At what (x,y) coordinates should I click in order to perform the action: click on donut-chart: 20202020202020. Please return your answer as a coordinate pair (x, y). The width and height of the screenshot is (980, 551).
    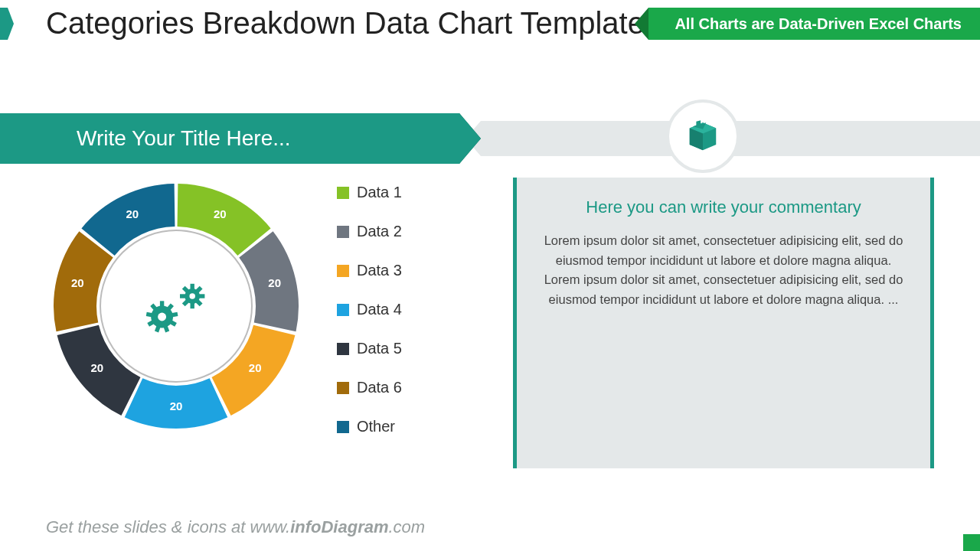
    Looking at the image, I should click on (184, 314).